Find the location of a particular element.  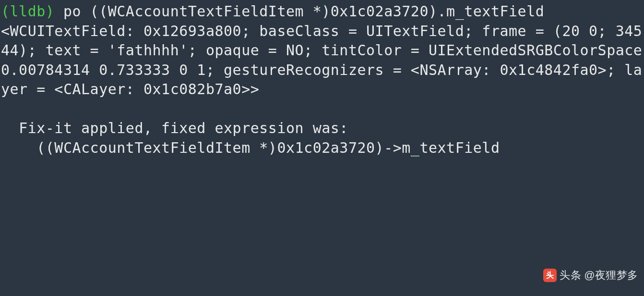

watermark: 头 头条 @夜狸梦多 is located at coordinates (591, 275).